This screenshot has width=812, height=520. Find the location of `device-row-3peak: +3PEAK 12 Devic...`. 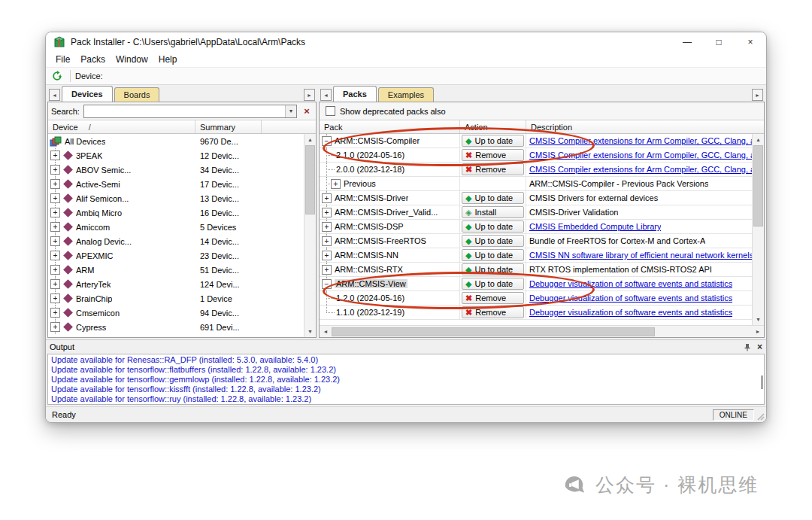

device-row-3peak: +3PEAK 12 Devic... is located at coordinates (176, 155).